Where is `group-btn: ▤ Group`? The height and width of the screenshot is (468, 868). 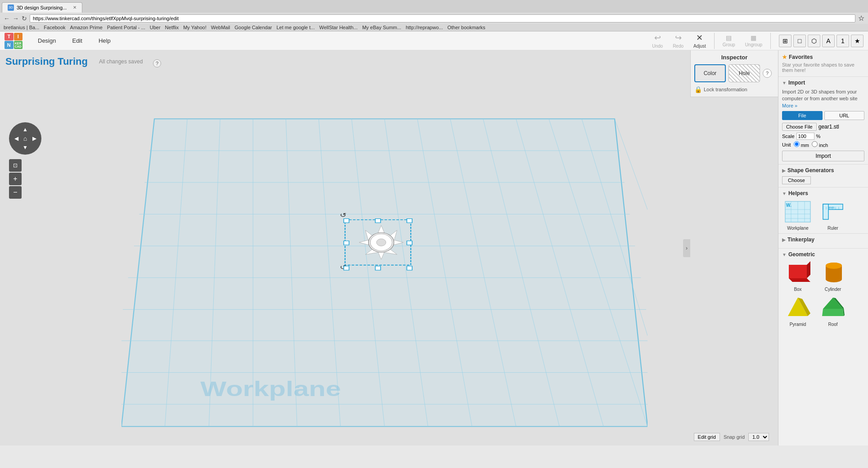 group-btn: ▤ Group is located at coordinates (729, 40).